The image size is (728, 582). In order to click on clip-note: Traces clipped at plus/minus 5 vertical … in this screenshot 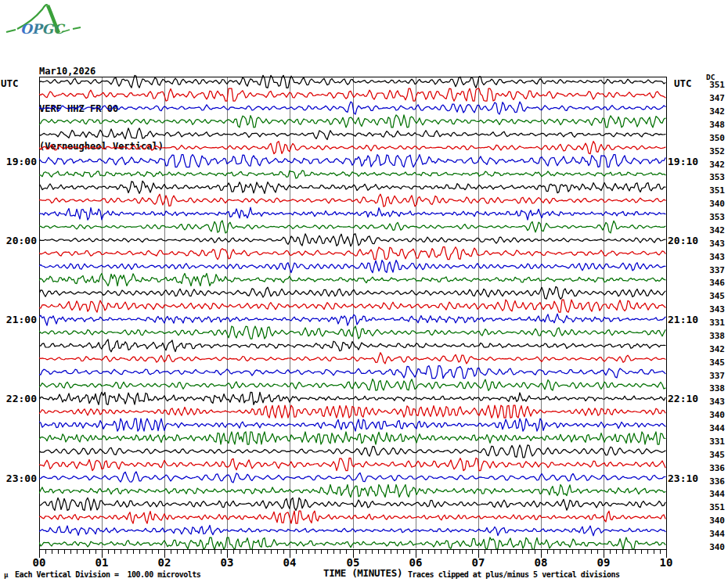, I will do `click(514, 574)`.